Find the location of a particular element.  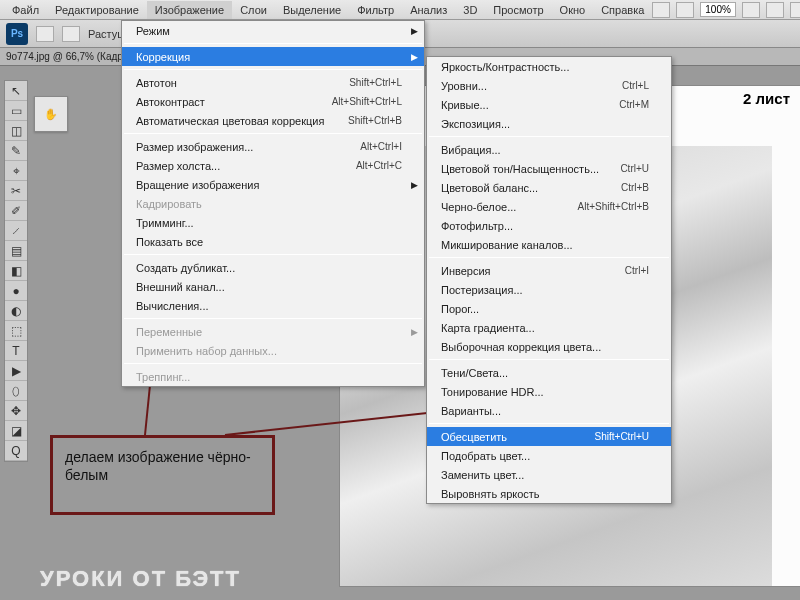

zoom-field: 100% is located at coordinates (718, 10).